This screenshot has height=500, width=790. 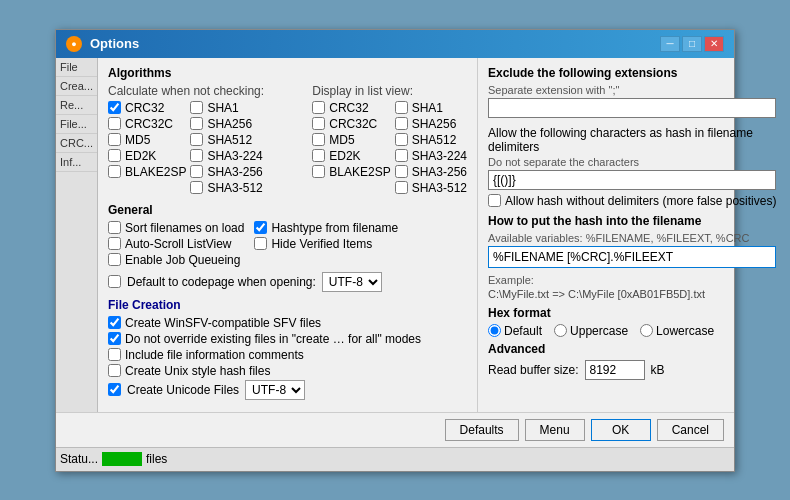 I want to click on menu-button: Menu, so click(x=555, y=430).